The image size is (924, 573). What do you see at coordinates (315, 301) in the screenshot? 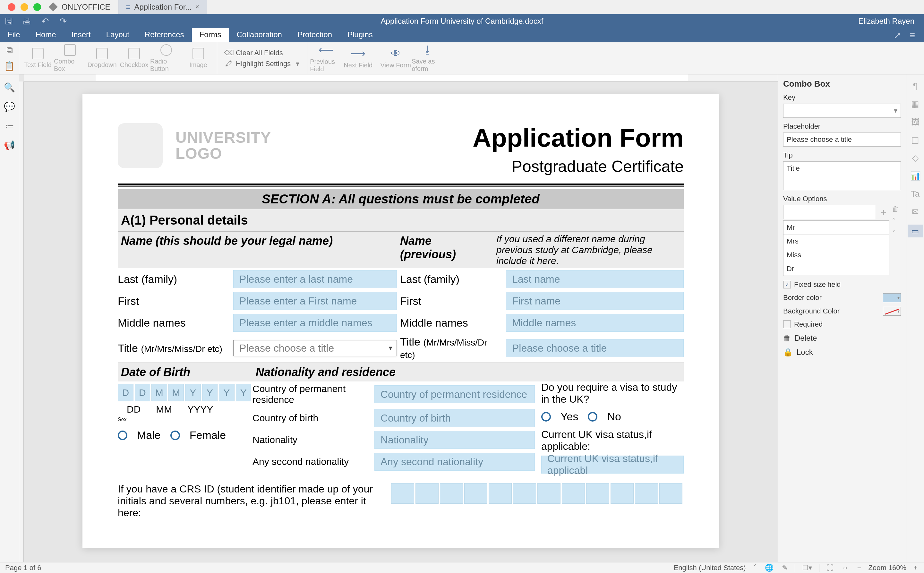
I see `input-first-name: Please enter a First name` at bounding box center [315, 301].